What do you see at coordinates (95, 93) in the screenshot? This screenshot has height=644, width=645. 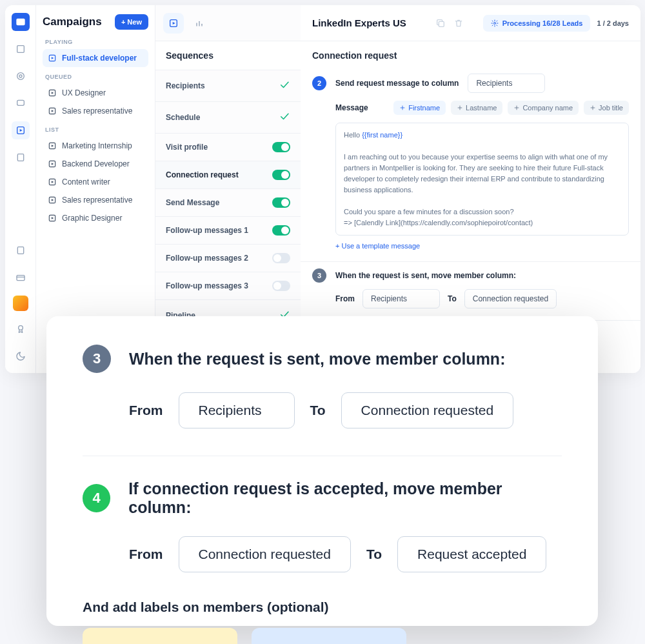 I see `sidebar-item: UX Designer` at bounding box center [95, 93].